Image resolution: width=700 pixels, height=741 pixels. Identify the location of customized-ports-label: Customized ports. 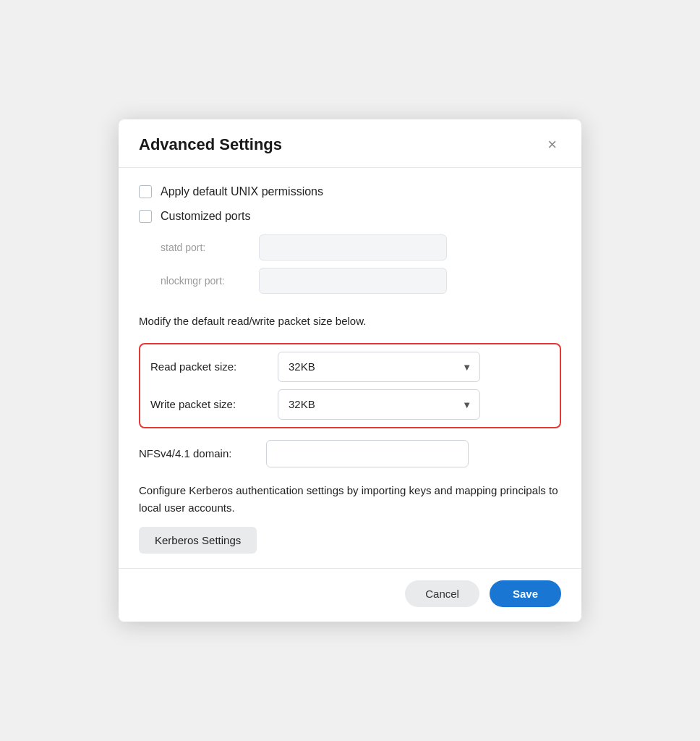
(205, 216).